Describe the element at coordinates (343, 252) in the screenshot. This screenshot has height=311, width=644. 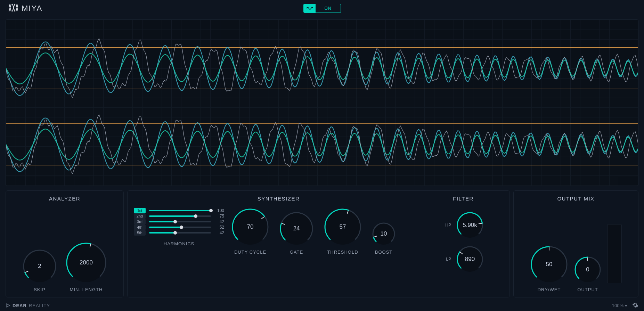
I see `threshold-label: THRESHOLD` at that location.